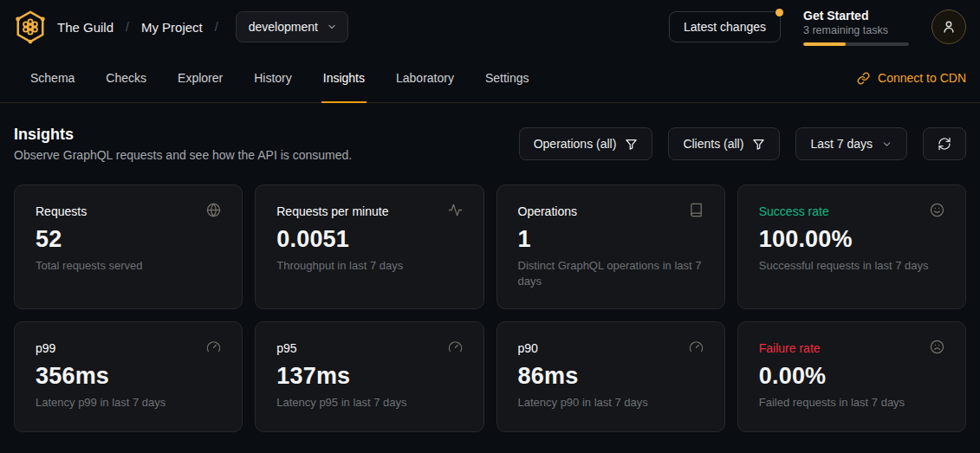 Image resolution: width=980 pixels, height=453 pixels. I want to click on target-nav: Schema Checks Explorer History Insights …, so click(490, 78).